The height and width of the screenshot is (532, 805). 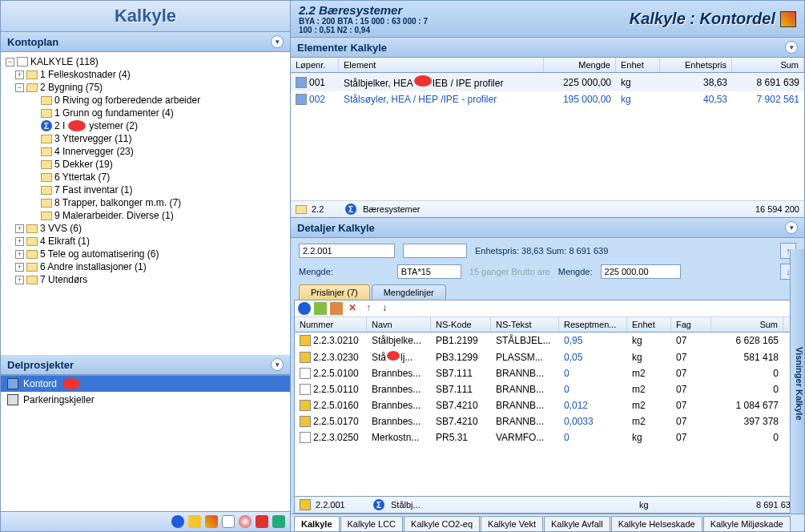 What do you see at coordinates (696, 65) in the screenshot?
I see `col-enhetspris: Enhetspris` at bounding box center [696, 65].